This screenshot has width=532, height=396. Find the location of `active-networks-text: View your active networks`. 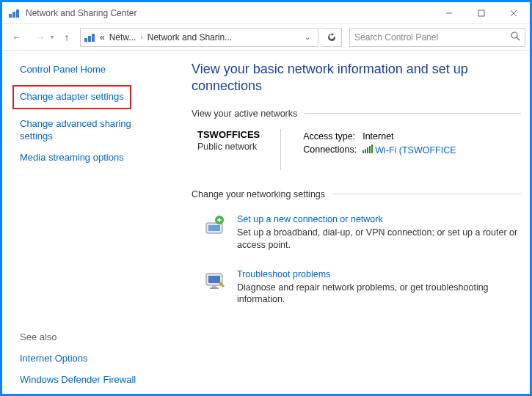

active-networks-text: View your active networks is located at coordinates (244, 114).